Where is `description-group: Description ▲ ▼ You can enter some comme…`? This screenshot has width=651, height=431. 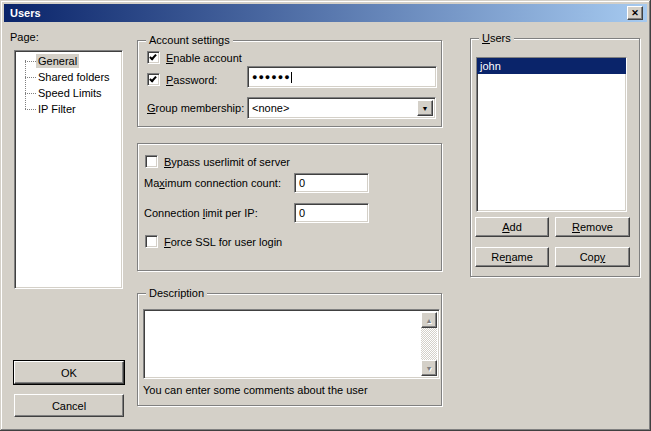 description-group: Description ▲ ▼ You can enter some comme… is located at coordinates (290, 350).